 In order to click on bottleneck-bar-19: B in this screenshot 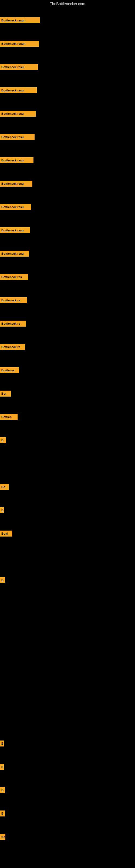, I will do `click(3, 440)`.